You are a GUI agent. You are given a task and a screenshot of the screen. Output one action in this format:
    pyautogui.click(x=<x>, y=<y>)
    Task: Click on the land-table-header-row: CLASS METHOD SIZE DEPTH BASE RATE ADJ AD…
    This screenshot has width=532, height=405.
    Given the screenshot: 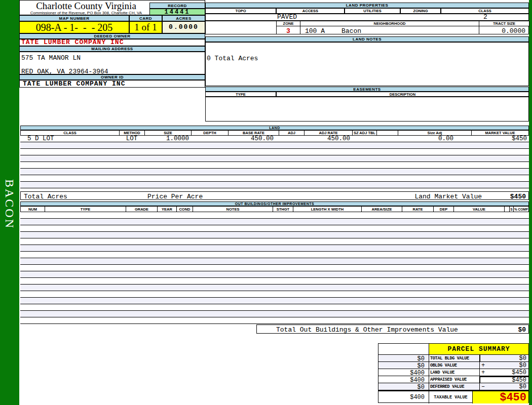 What is the action you would take?
    pyautogui.click(x=275, y=133)
    